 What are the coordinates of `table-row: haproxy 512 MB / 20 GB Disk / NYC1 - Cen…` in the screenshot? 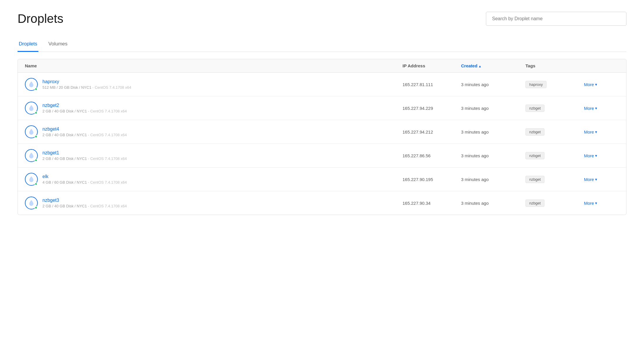 It's located at (322, 84).